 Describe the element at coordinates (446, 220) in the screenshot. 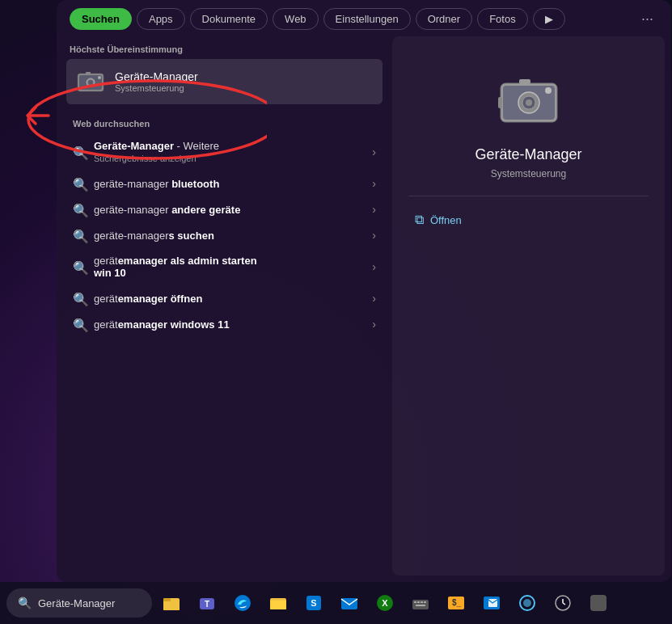

I see `open-label: Öffnen` at that location.